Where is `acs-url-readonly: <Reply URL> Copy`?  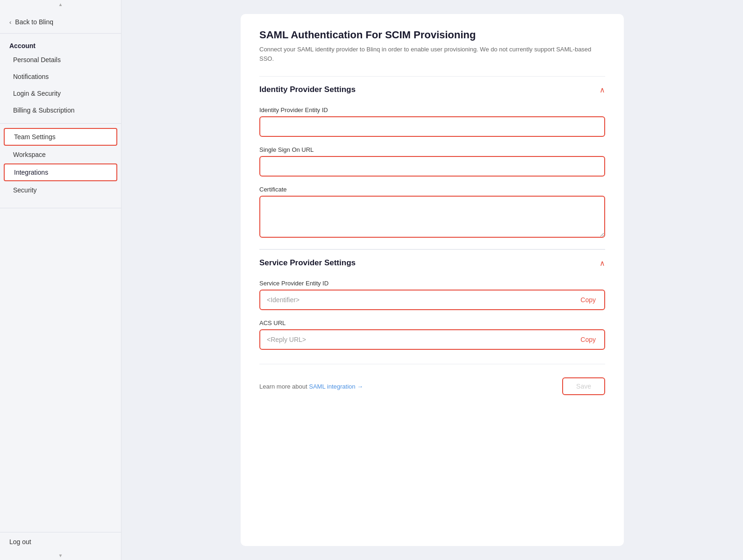
acs-url-readonly: <Reply URL> Copy is located at coordinates (432, 340).